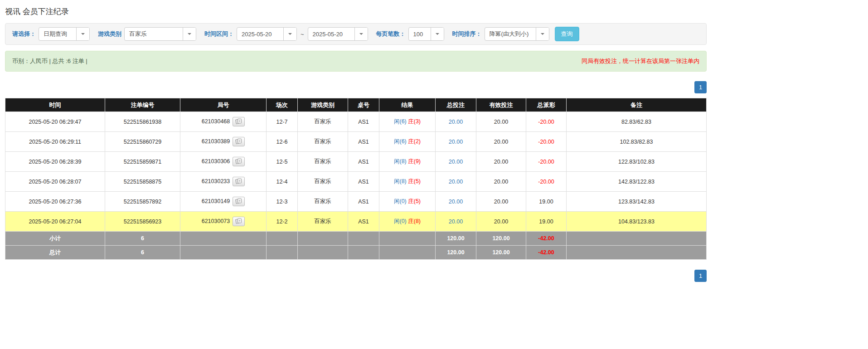  What do you see at coordinates (216, 161) in the screenshot?
I see `round-id-text: 621030306` at bounding box center [216, 161].